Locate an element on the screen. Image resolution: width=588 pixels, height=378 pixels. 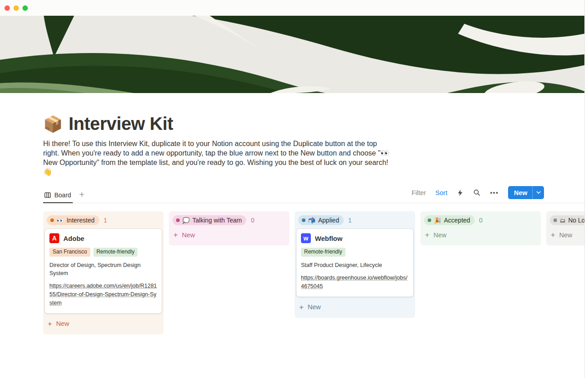
tab-board-label: Board is located at coordinates (63, 195).